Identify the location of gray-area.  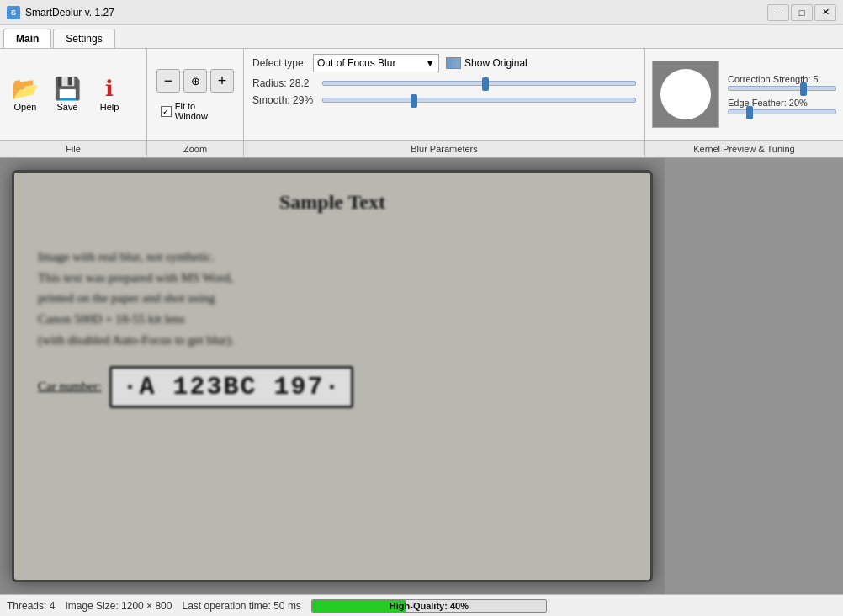
(754, 376).